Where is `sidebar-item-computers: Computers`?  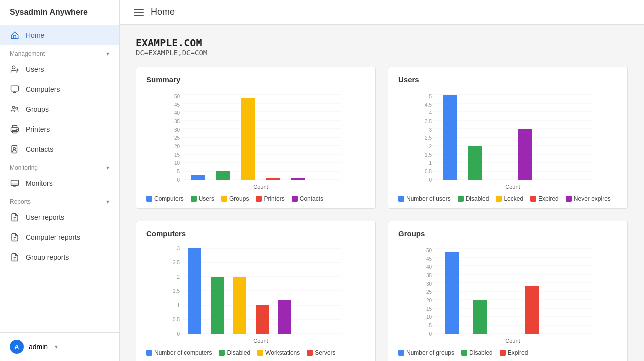 sidebar-item-computers: Computers is located at coordinates (60, 90).